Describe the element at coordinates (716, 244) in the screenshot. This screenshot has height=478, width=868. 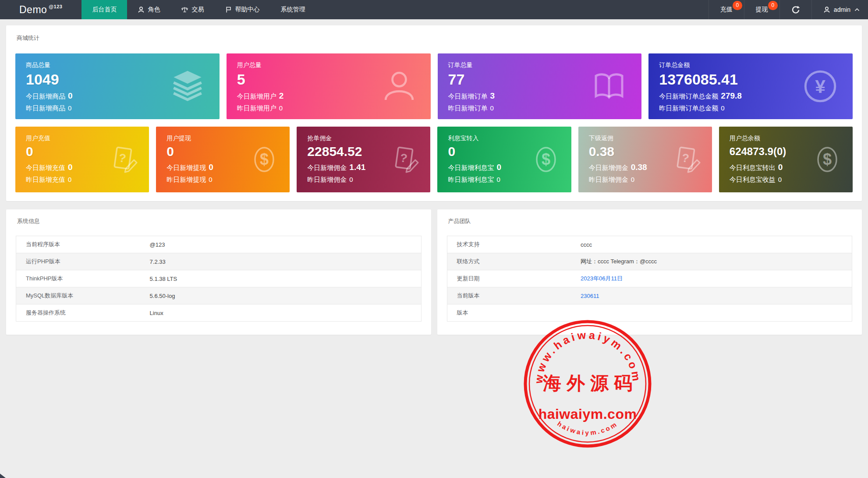
I see `row-value: cccc` at that location.